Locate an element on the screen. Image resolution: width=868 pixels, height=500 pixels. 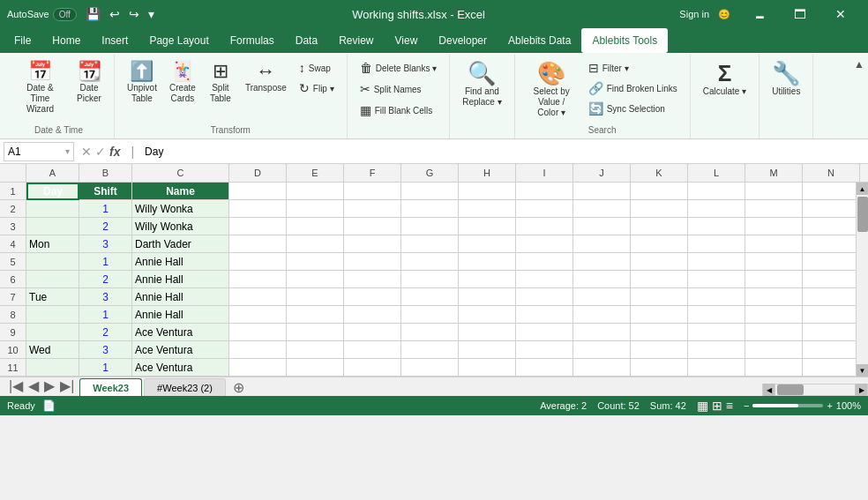
cell-d4 is located at coordinates (258, 244).